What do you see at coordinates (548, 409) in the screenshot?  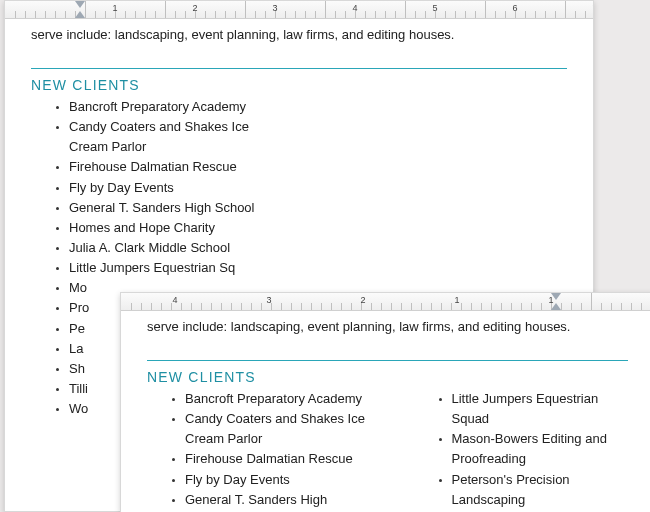 I see `list-item: Little Jumpers Equestrian Squad` at bounding box center [548, 409].